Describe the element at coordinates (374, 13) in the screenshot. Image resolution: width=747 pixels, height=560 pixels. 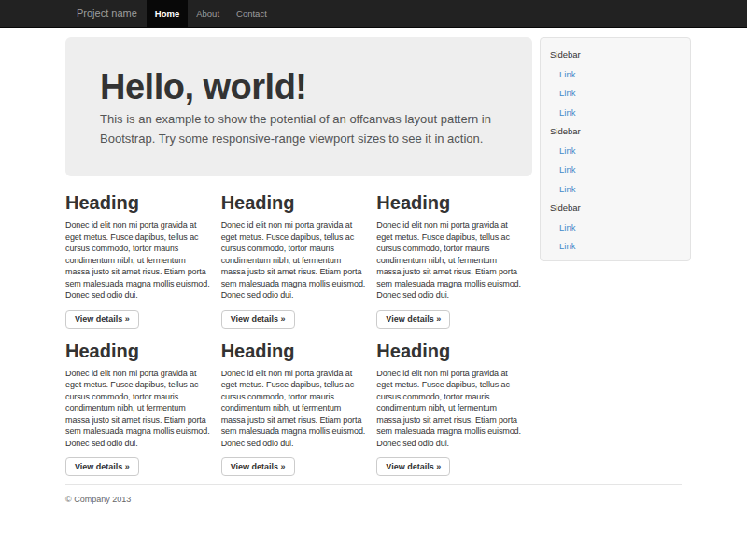
I see `navbar-container: Project name Home About Contact` at that location.